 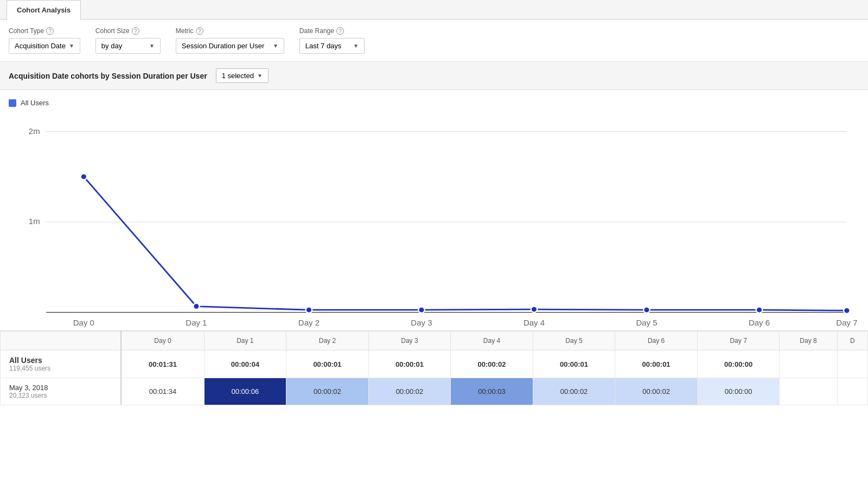 What do you see at coordinates (574, 341) in the screenshot?
I see `col-header-day5: Day 5` at bounding box center [574, 341].